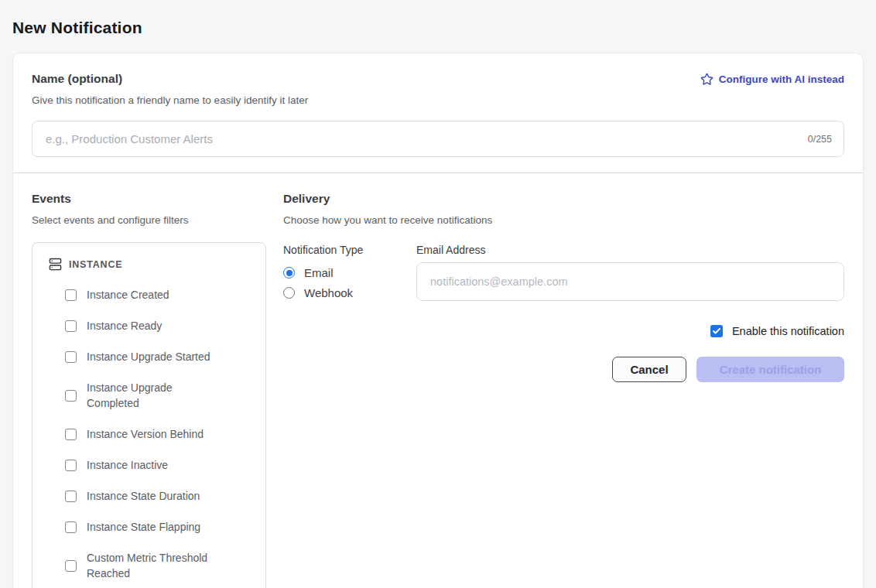 Image resolution: width=876 pixels, height=588 pixels. Describe the element at coordinates (782, 79) in the screenshot. I see `configure-with-ai-label: Configure with AI instead` at that location.